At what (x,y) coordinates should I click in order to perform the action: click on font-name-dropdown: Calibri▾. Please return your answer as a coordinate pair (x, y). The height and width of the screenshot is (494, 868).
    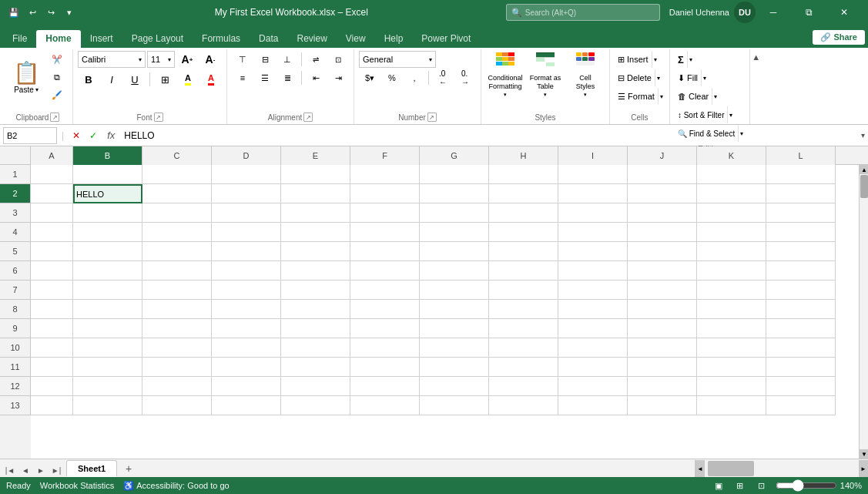
    Looking at the image, I should click on (112, 59).